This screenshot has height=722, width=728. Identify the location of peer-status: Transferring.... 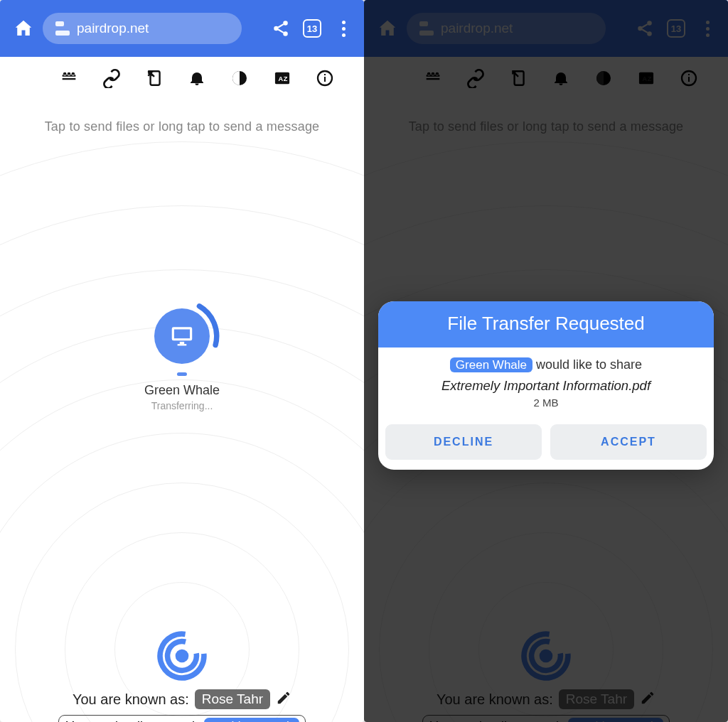
(182, 406).